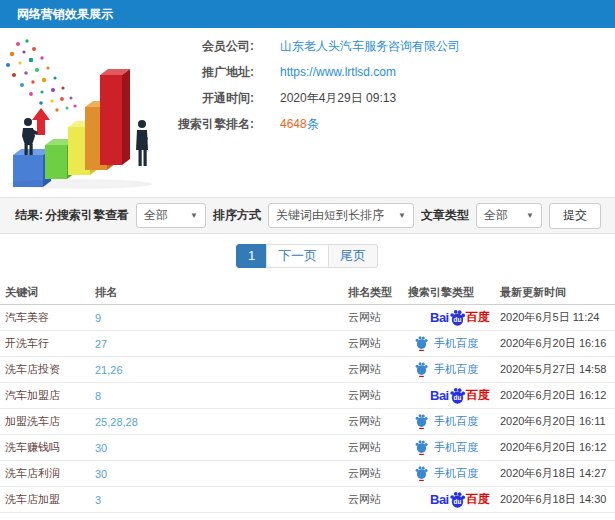 This screenshot has height=520, width=615. What do you see at coordinates (87, 216) in the screenshot?
I see `engine-filter-label: 分搜索引擎查看` at bounding box center [87, 216].